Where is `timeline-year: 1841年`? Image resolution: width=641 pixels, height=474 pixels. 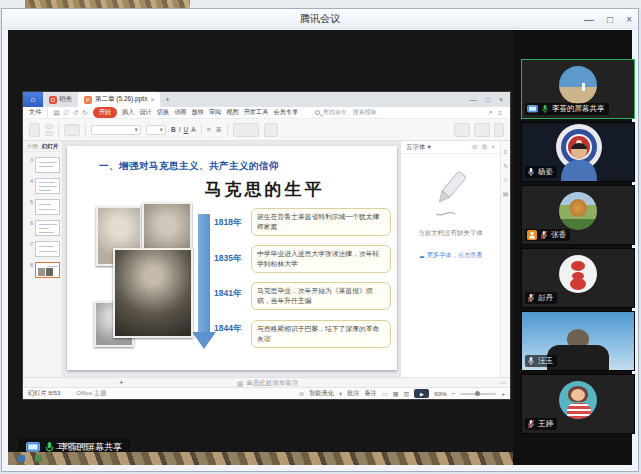 timeline-year: 1841年 is located at coordinates (231, 294).